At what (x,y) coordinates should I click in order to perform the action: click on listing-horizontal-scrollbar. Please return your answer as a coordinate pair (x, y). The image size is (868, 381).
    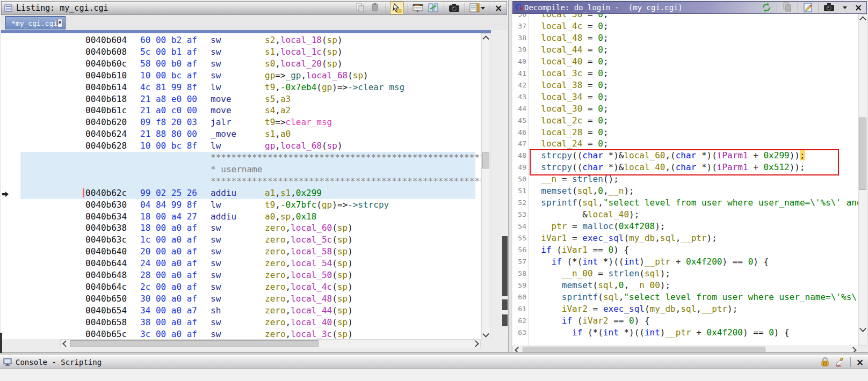
    Looking at the image, I should click on (271, 343).